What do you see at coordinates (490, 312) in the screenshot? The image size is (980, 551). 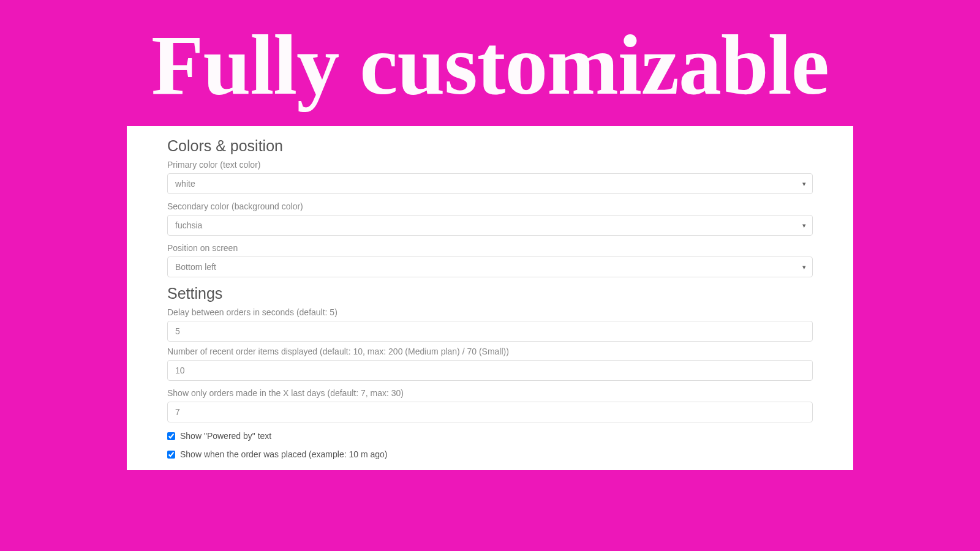 I see `delay-label: Delay between orders in seconds (default…` at bounding box center [490, 312].